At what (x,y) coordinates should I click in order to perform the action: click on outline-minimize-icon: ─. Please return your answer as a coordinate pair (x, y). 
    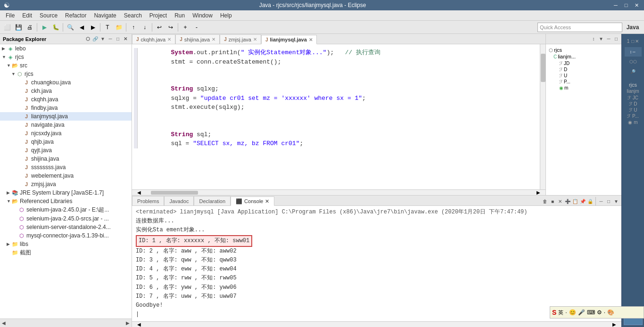
    Looking at the image, I should click on (609, 39).